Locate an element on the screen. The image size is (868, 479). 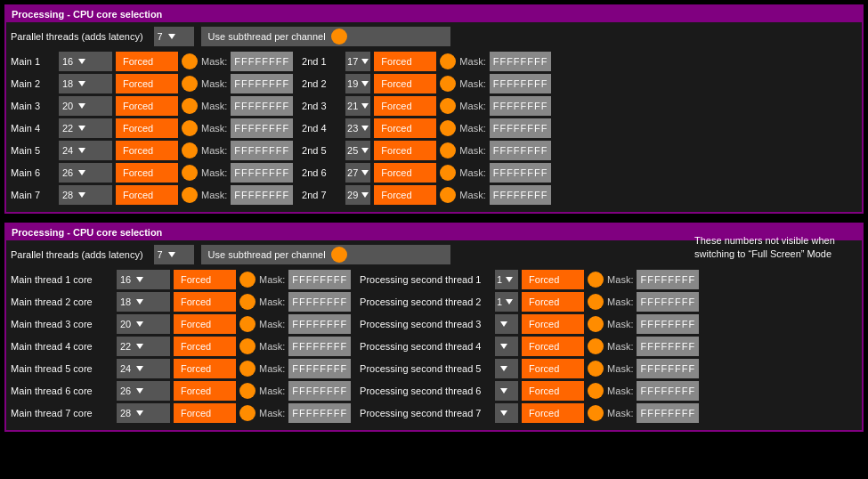
sec-val-select: 17 is located at coordinates (358, 61).